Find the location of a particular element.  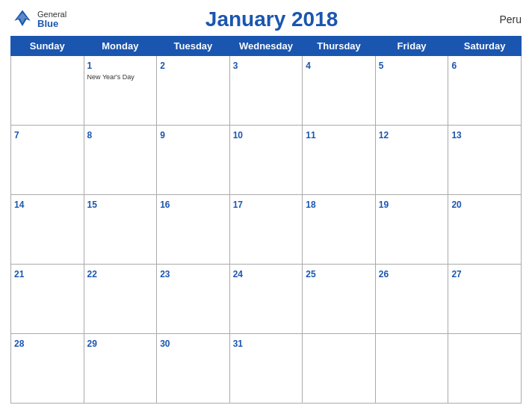

table-row: 16 is located at coordinates (194, 230).